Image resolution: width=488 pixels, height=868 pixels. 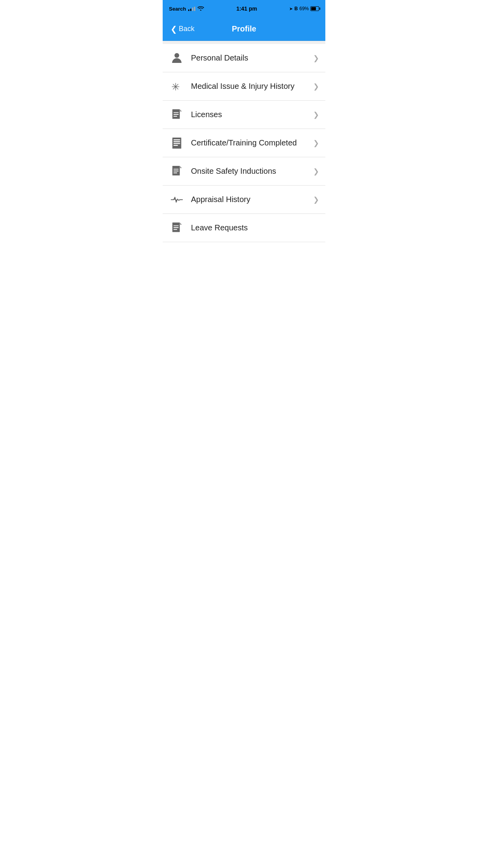 What do you see at coordinates (177, 171) in the screenshot?
I see `safety-document-icon` at bounding box center [177, 171].